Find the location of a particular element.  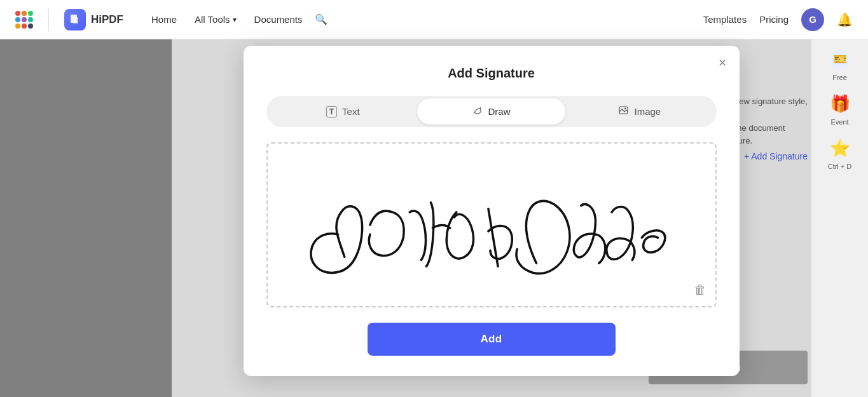

tab-draw: Draw is located at coordinates (491, 112).